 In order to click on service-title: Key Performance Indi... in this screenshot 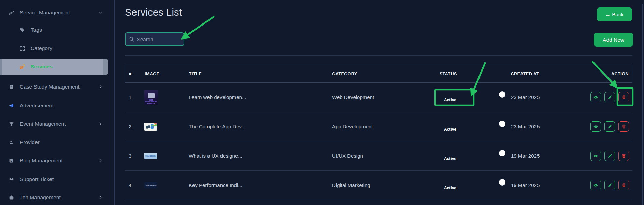, I will do `click(259, 185)`.